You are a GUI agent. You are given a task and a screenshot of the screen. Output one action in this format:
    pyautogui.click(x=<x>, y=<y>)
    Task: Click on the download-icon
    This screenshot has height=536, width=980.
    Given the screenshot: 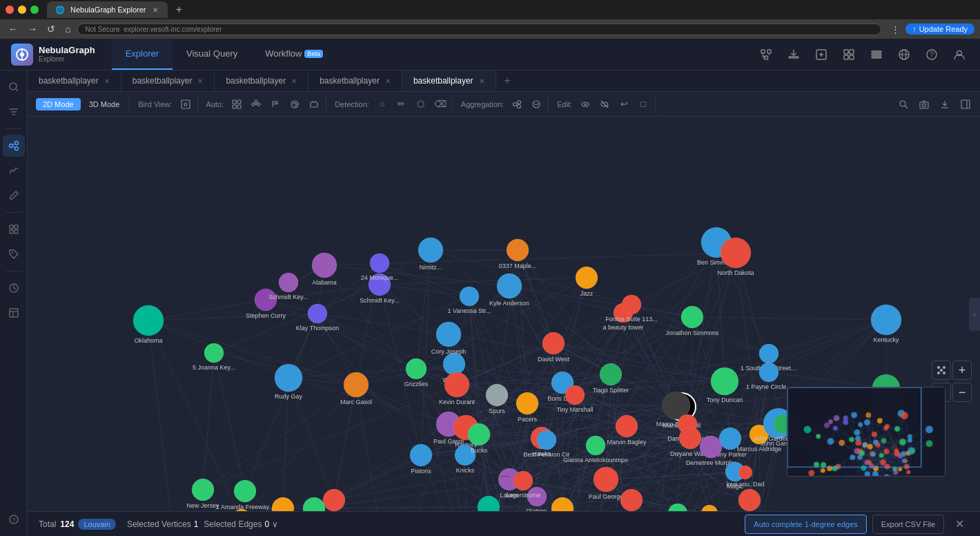 What is the action you would take?
    pyautogui.click(x=821, y=55)
    